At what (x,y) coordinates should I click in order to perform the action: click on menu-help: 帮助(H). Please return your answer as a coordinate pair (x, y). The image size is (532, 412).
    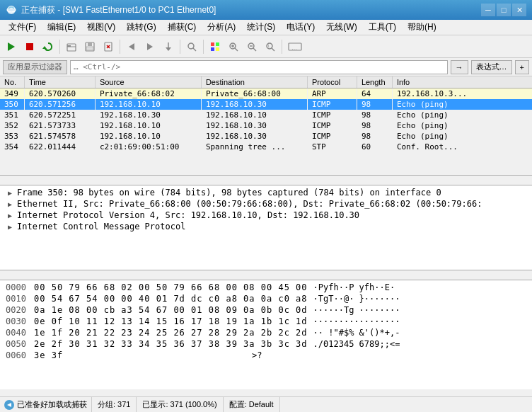
    Looking at the image, I should click on (422, 27).